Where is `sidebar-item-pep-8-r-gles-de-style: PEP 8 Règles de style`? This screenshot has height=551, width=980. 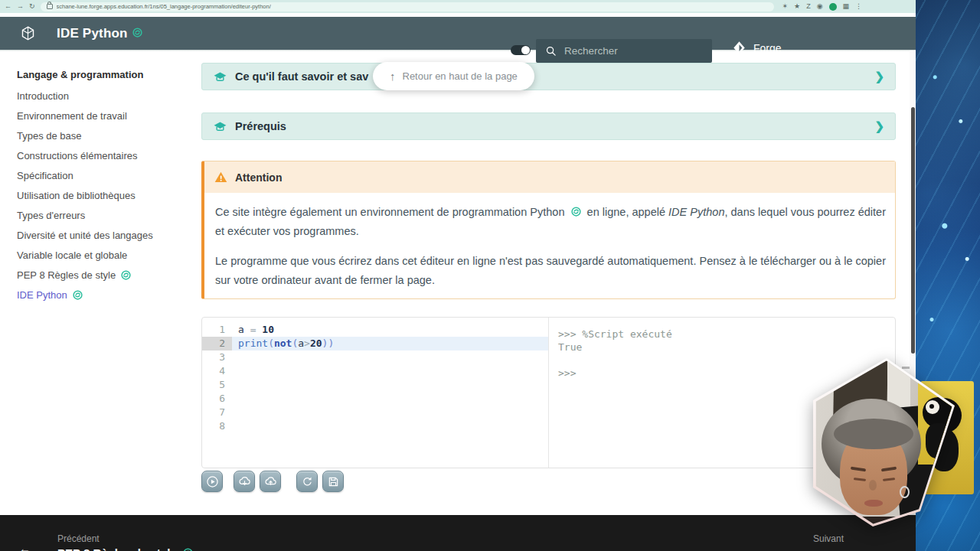
sidebar-item-pep-8-r-gles-de-style: PEP 8 Règles de style is located at coordinates (105, 276).